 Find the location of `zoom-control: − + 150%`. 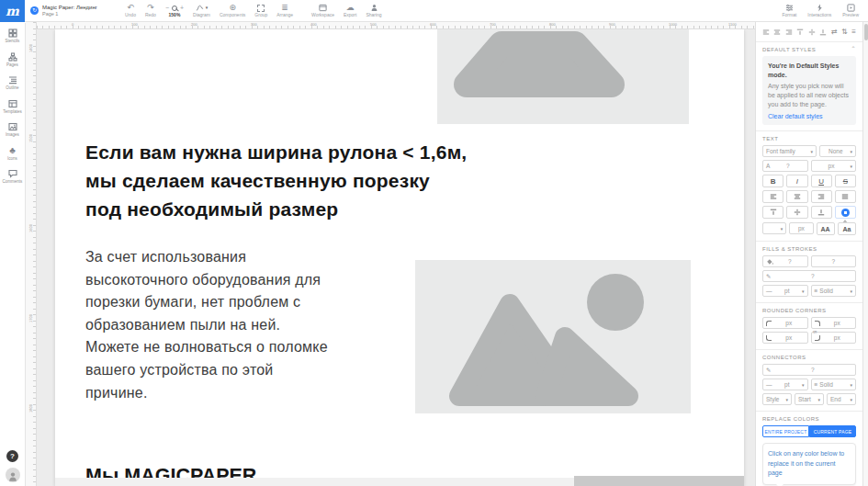

zoom-control: − + 150% is located at coordinates (175, 11).